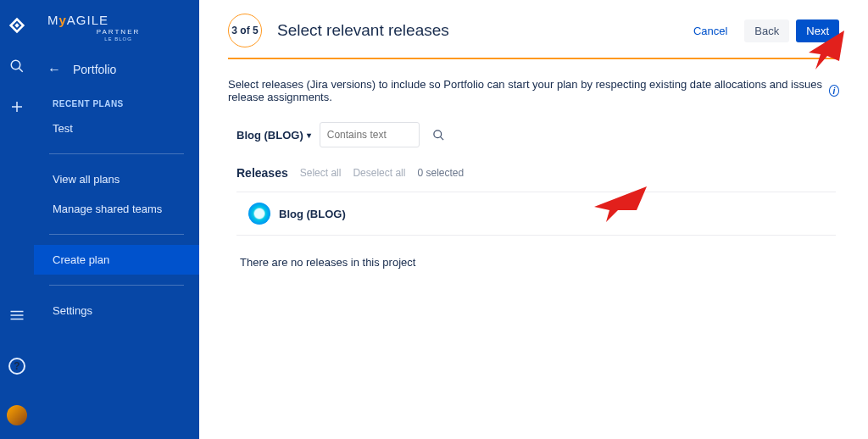 The width and height of the screenshot is (868, 439). Describe the element at coordinates (766, 31) in the screenshot. I see `back-button: Back` at that location.